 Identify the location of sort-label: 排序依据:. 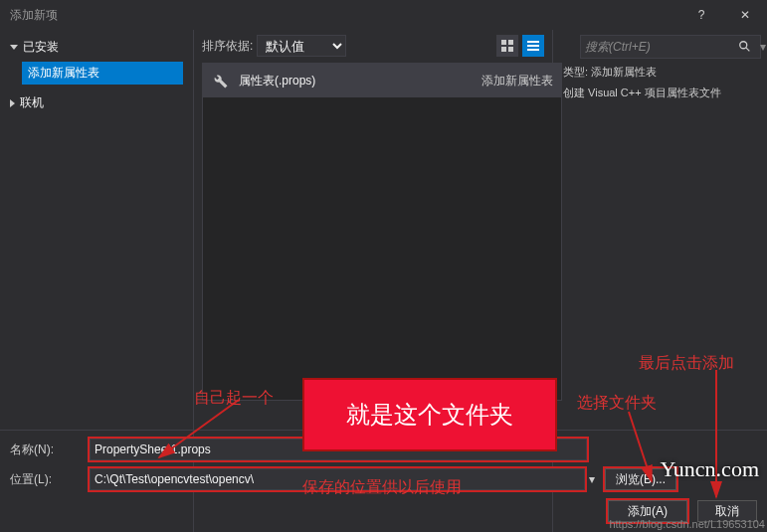
(227, 46).